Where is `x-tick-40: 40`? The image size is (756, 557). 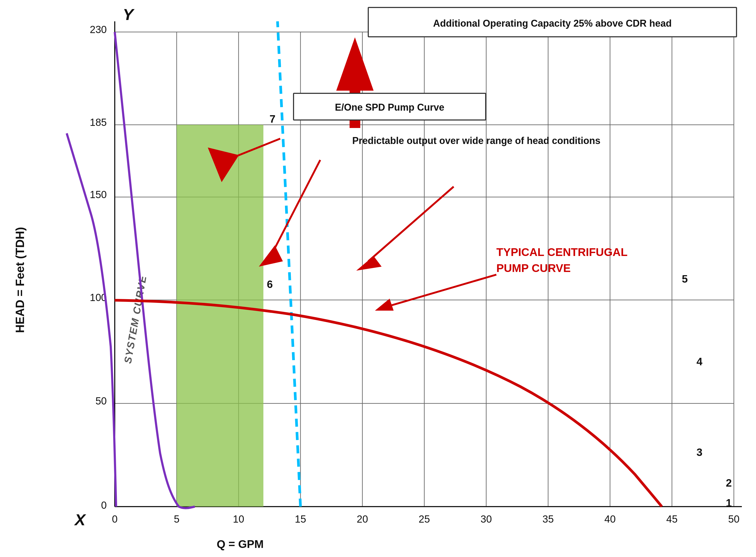 x-tick-40: 40 is located at coordinates (610, 519).